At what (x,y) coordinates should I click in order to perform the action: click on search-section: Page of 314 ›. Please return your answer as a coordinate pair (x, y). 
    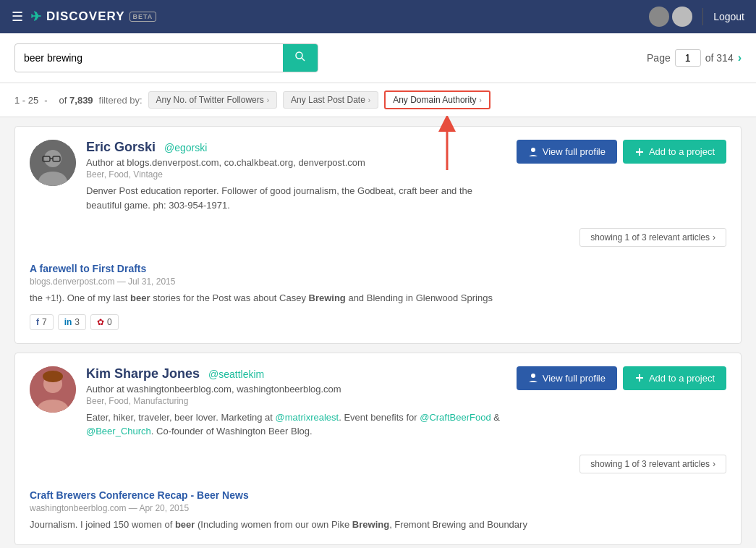
    Looking at the image, I should click on (378, 58).